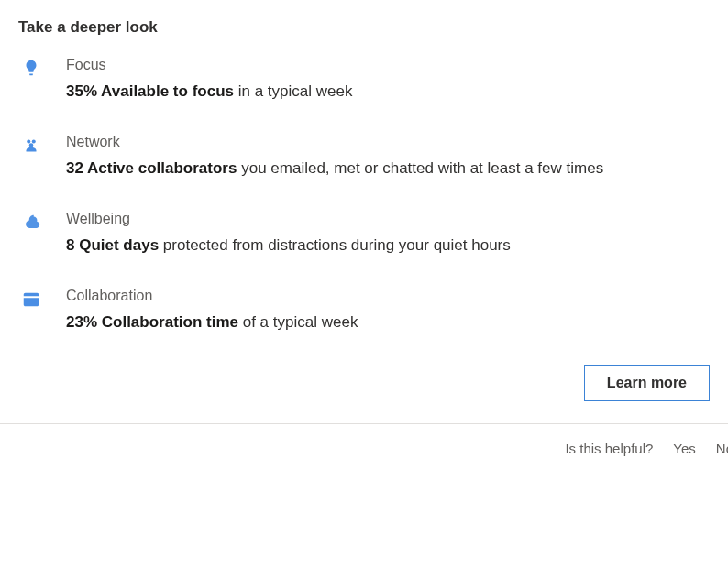 The image size is (728, 579). What do you see at coordinates (388, 296) in the screenshot?
I see `insight-title: Collaboration` at bounding box center [388, 296].